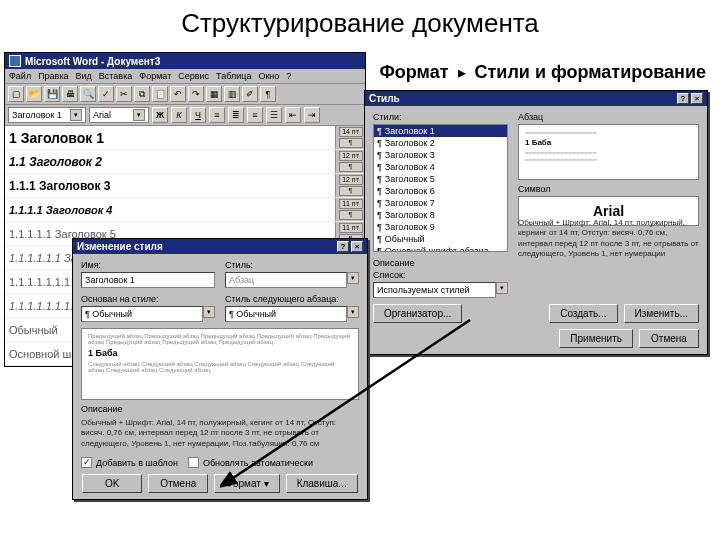 The height and width of the screenshot is (540, 720). What do you see at coordinates (236, 115) in the screenshot?
I see `align-center-icon: ≣` at bounding box center [236, 115].